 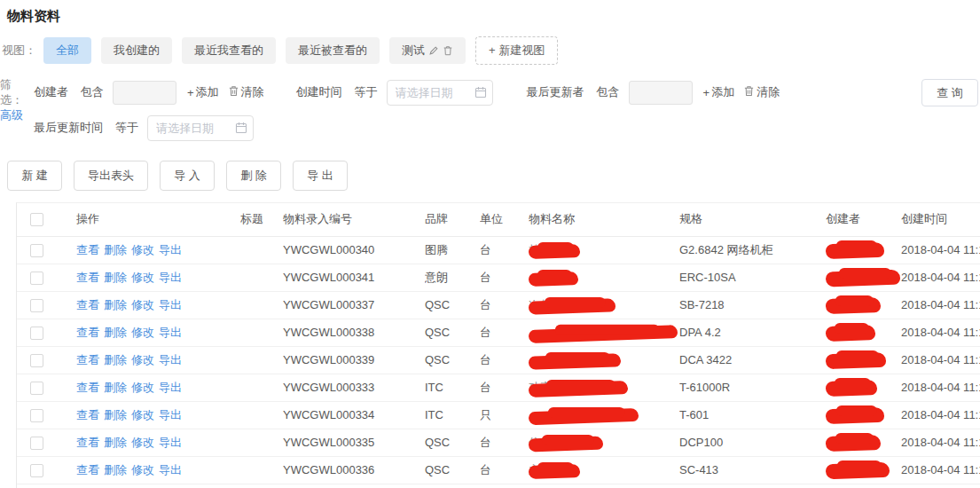 What do you see at coordinates (604, 250) in the screenshot?
I see `material-name: 挂墙机柜` at bounding box center [604, 250].